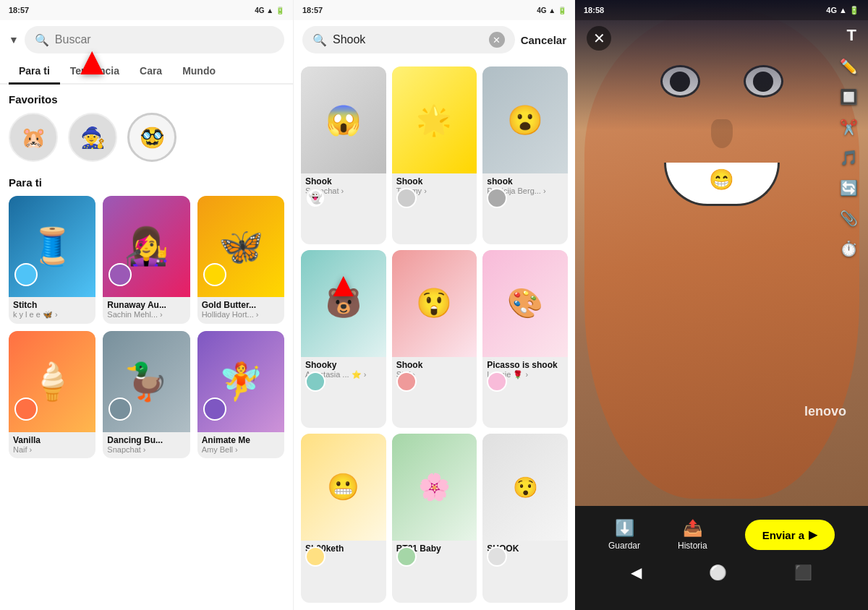  I want to click on lens-name: Runaway Au..., so click(146, 305).